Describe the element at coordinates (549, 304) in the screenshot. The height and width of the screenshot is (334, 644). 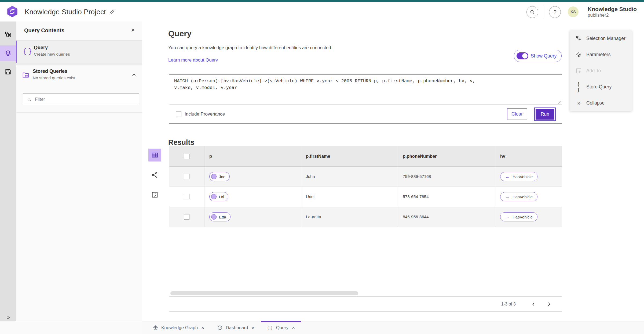
I see `next-page-button` at that location.